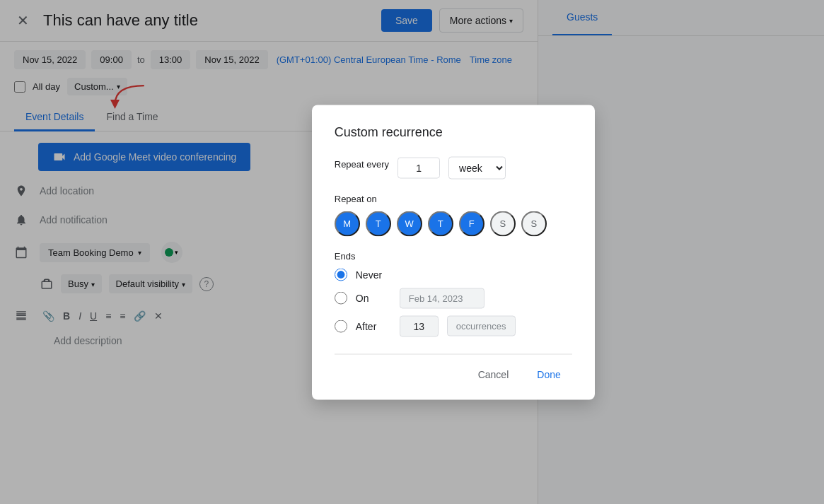  I want to click on days-row: M T W T F S S, so click(453, 223).